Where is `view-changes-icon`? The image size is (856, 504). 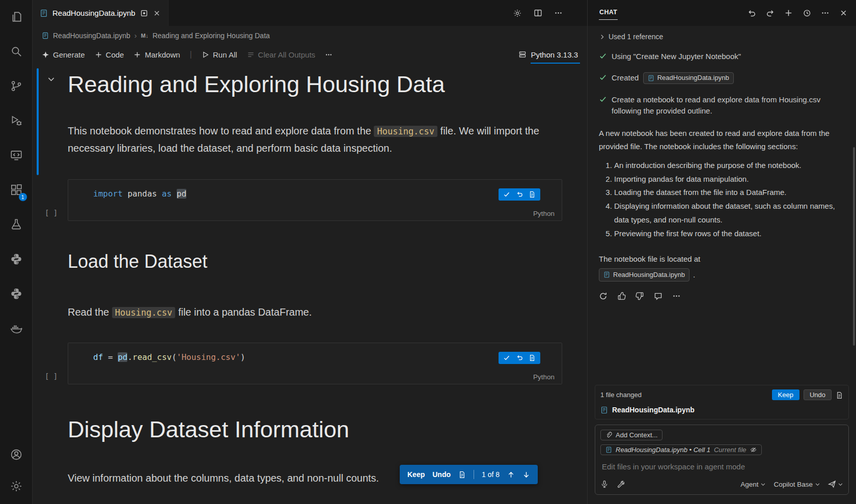 view-changes-icon is located at coordinates (839, 395).